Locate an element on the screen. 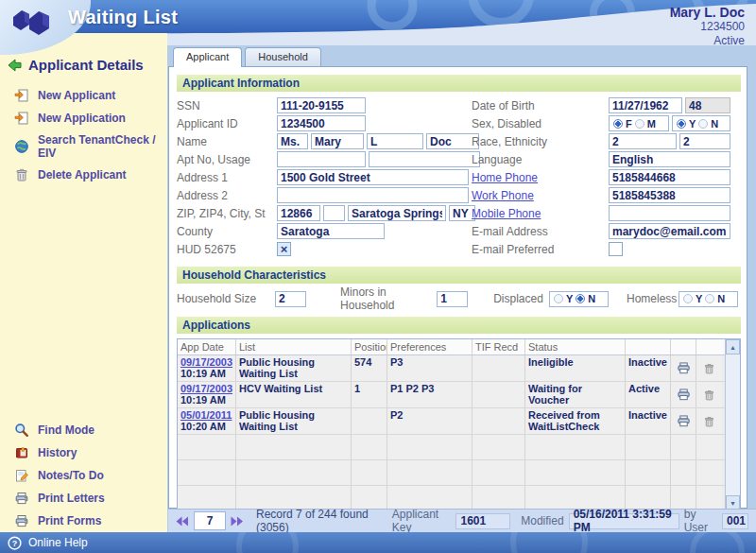  online-help-link: Online Help is located at coordinates (59, 543).